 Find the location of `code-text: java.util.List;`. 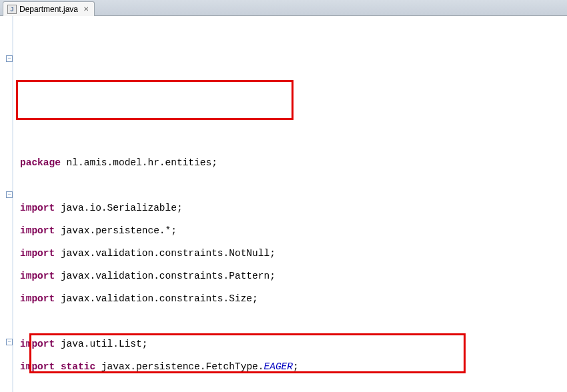

code-text: java.util.List; is located at coordinates (101, 344).